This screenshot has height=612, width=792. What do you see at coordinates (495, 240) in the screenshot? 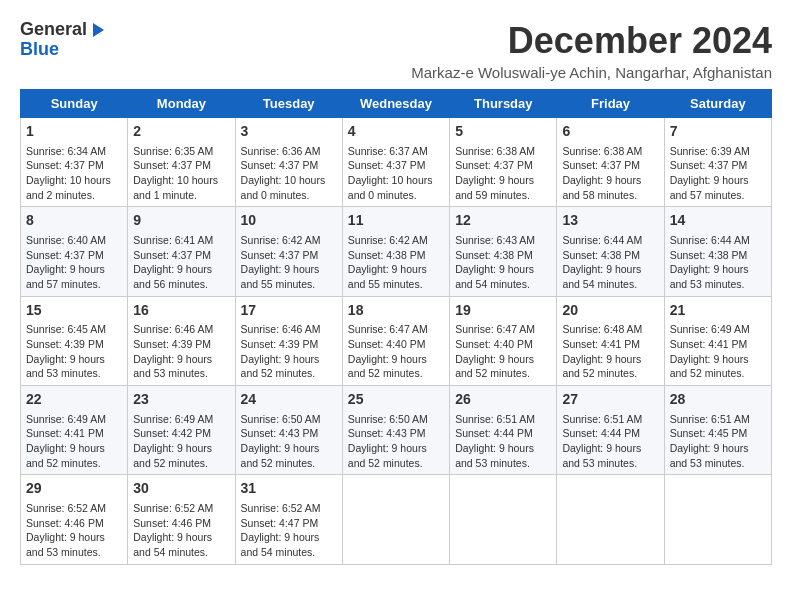
I see `sunrise-text: Sunrise: 6:43 AM` at bounding box center [495, 240].